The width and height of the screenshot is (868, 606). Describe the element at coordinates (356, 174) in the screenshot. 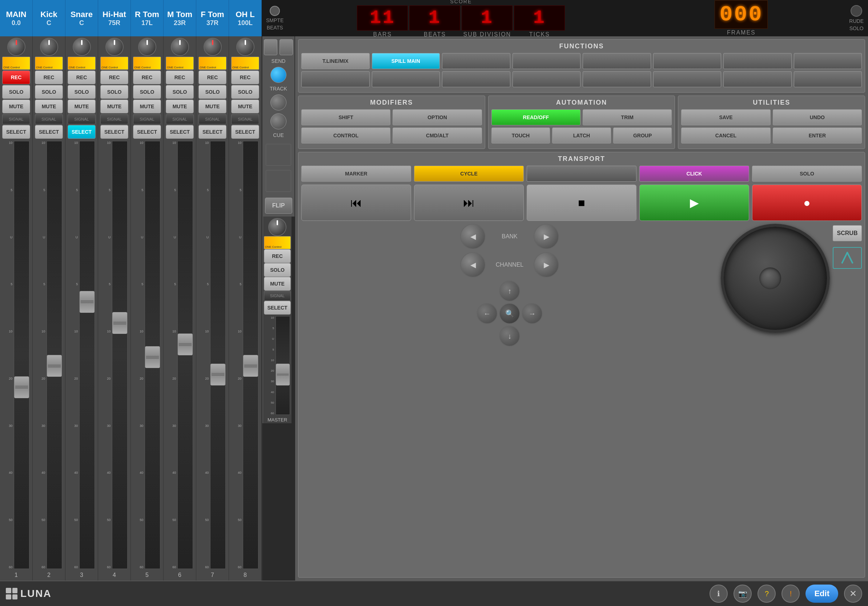

I see `marker-btn: MARKER` at that location.